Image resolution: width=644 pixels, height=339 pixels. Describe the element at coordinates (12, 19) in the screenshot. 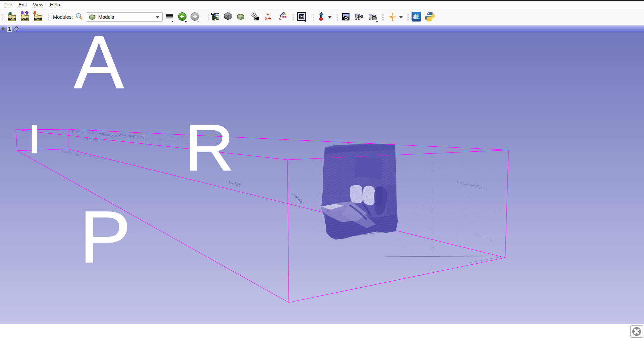

I see `svg-text: DATA` at that location.